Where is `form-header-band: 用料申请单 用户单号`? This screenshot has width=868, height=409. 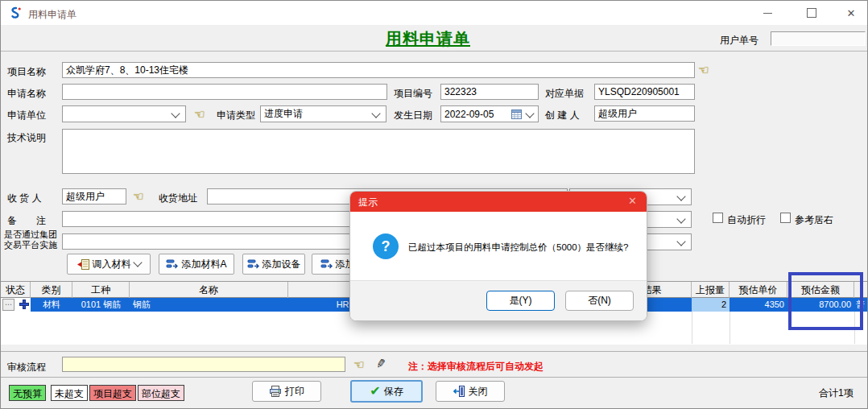
form-header-band: 用料申请单 用户单号 is located at coordinates (435, 39).